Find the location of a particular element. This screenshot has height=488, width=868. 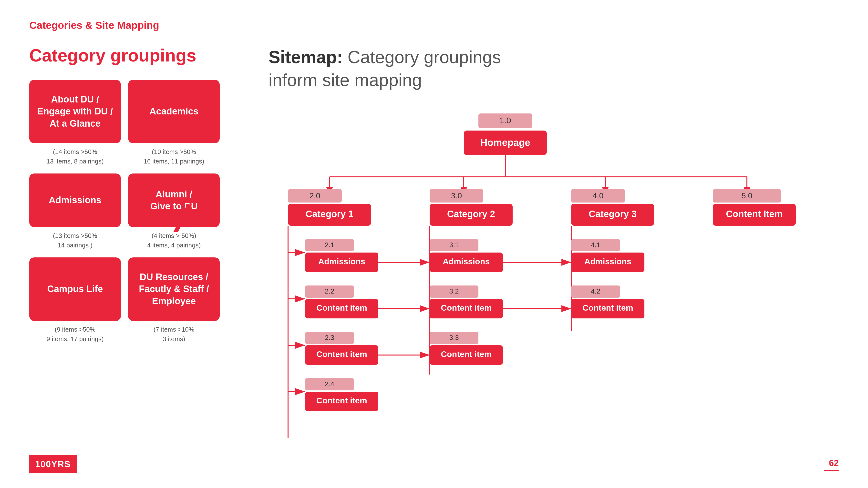

svg-text: 3.0 is located at coordinates (457, 196).